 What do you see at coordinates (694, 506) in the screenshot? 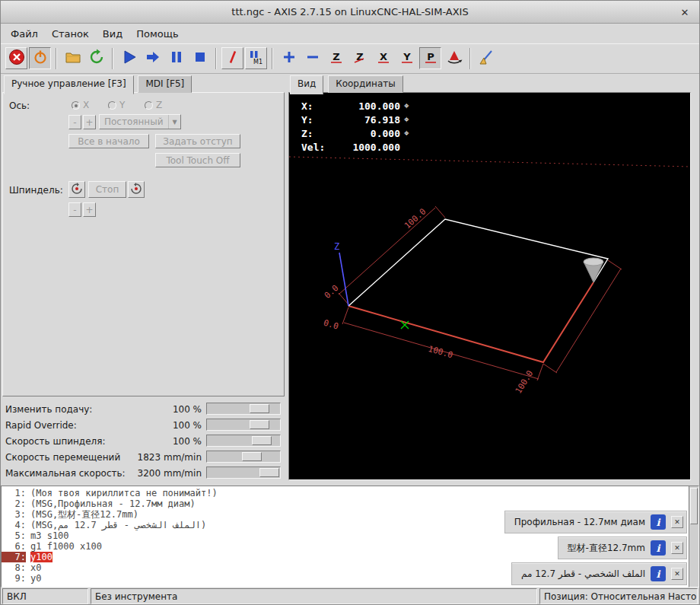
I see `gcode-scrollbar-thumb` at bounding box center [694, 506].